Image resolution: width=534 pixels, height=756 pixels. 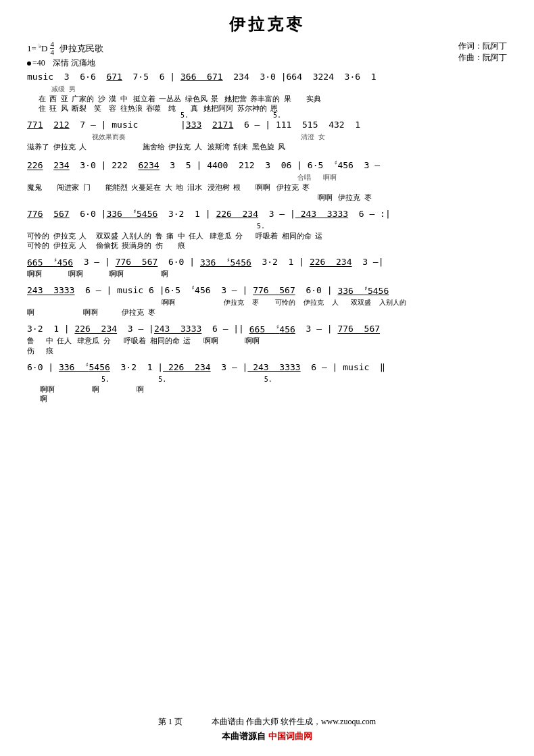 What do you see at coordinates (267, 329) in the screenshot?
I see `notation-7: 3·2 1 | 226 234 3 — |243 3333 6 — || 665…` at bounding box center [267, 329].